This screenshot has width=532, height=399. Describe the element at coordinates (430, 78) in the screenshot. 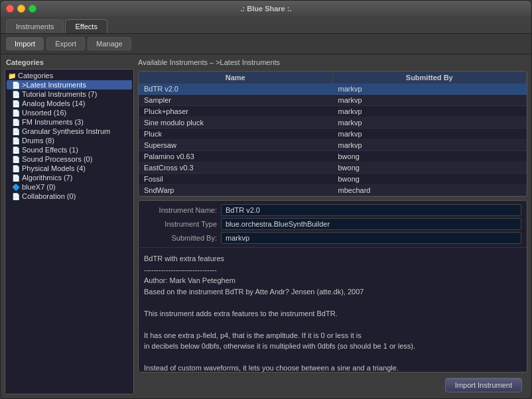

I see `col-submitted-by: Submitted By` at that location.